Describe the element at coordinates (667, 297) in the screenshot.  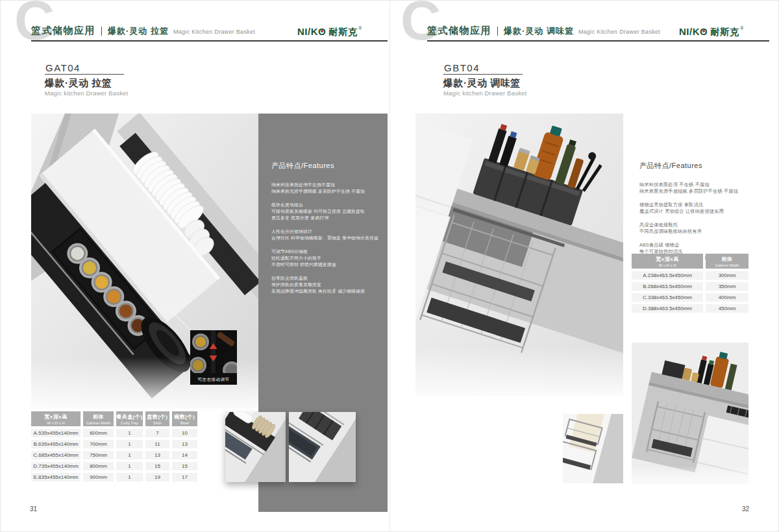
I see `table-cell: C.338x463.5x450mm` at that location.